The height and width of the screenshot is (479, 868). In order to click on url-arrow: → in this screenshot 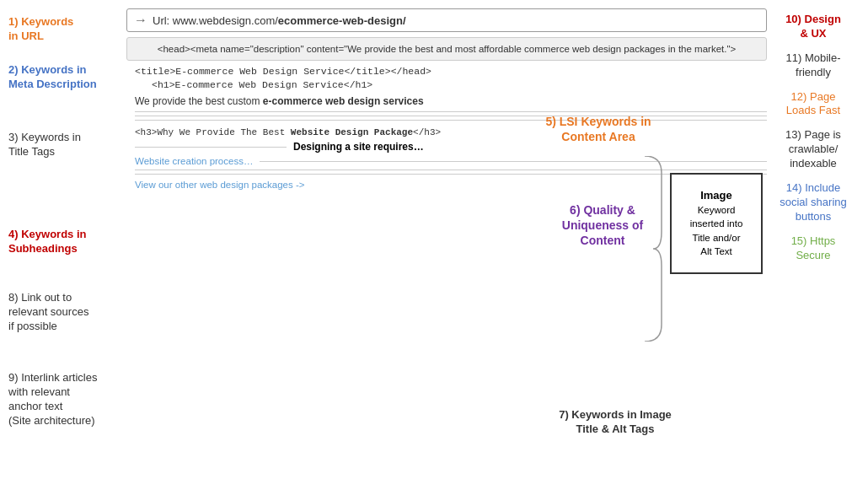, I will do `click(141, 20)`.